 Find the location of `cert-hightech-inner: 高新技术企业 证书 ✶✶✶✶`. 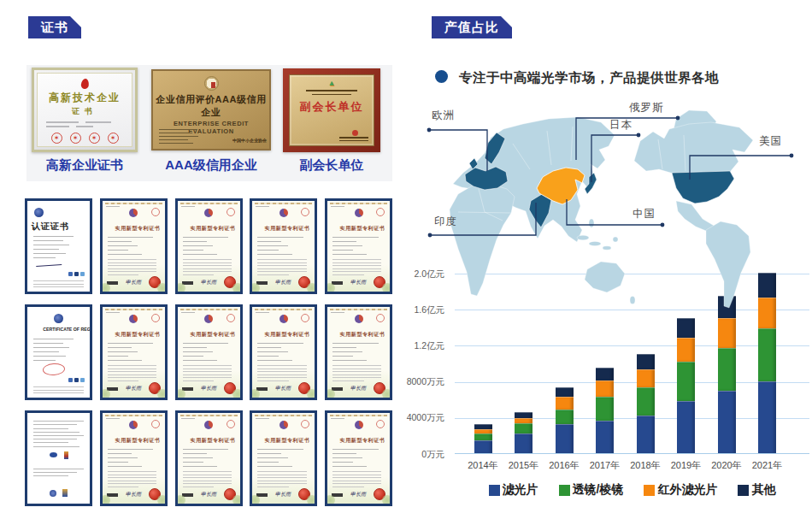

cert-hightech-inner: 高新技术企业 证书 ✶✶✶✶ is located at coordinates (85, 109).